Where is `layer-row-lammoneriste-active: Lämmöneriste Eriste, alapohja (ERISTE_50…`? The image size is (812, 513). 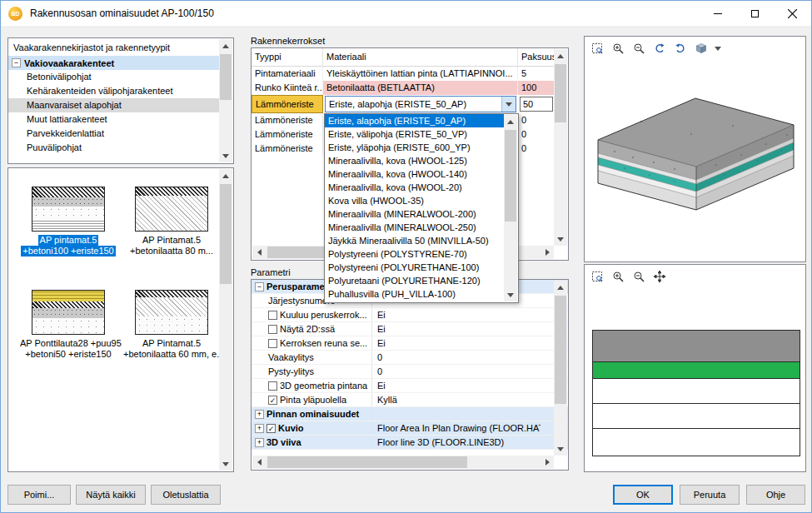
layer-row-lammoneriste-active: Lämmöneriste Eriste, alapohja (ERISTE_50… is located at coordinates (403, 104).